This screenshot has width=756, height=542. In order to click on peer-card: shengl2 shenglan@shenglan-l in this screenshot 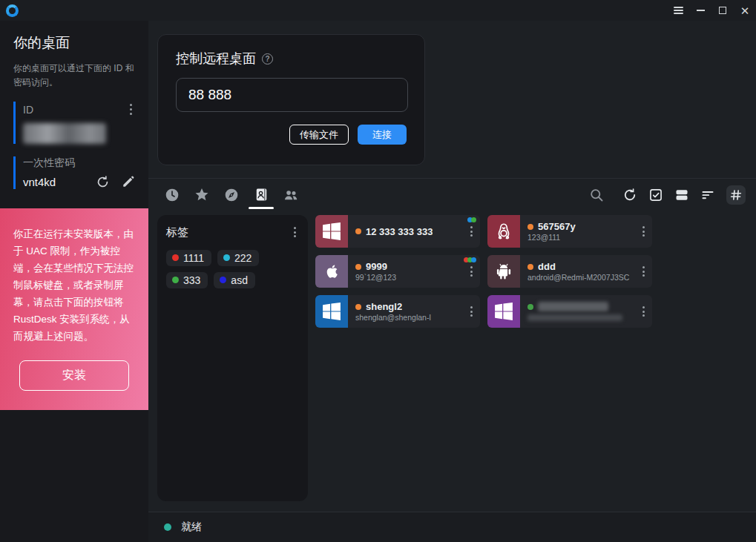, I will do `click(398, 311)`.